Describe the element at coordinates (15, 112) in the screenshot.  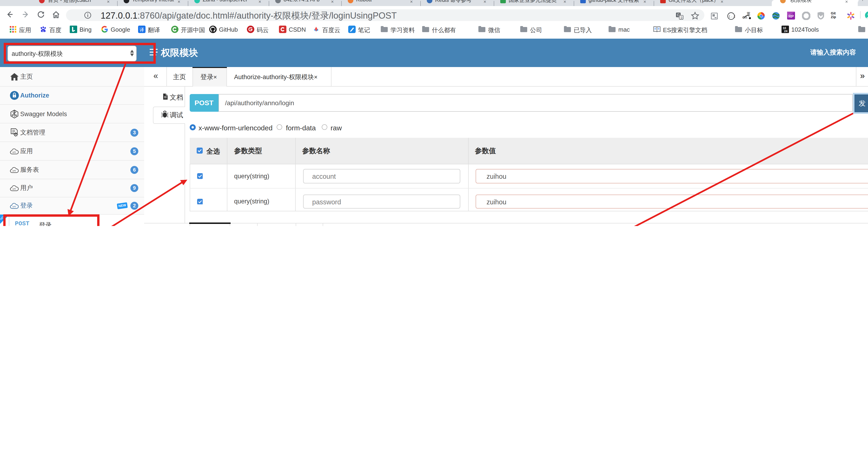
I see `svg-text: A` at that location.